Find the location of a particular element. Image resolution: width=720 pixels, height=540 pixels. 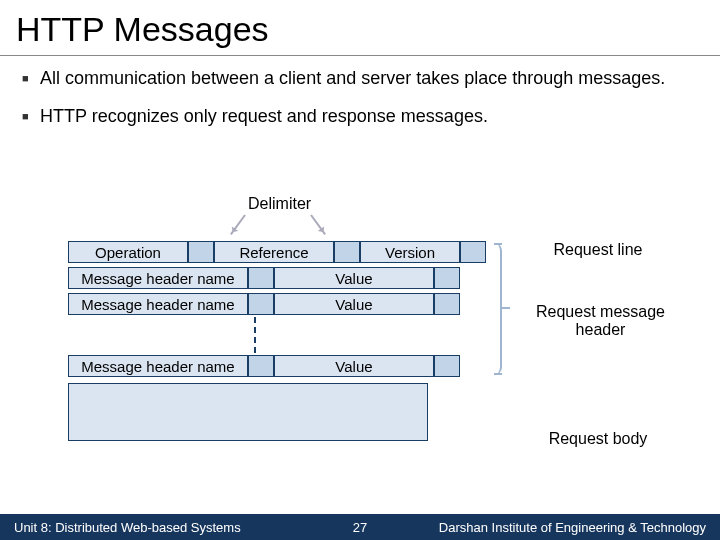

delimiter-label: Delimiter is located at coordinates (280, 204).